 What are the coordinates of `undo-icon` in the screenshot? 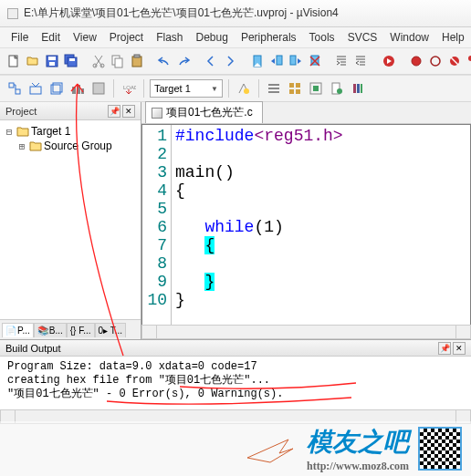 It's located at (164, 61).